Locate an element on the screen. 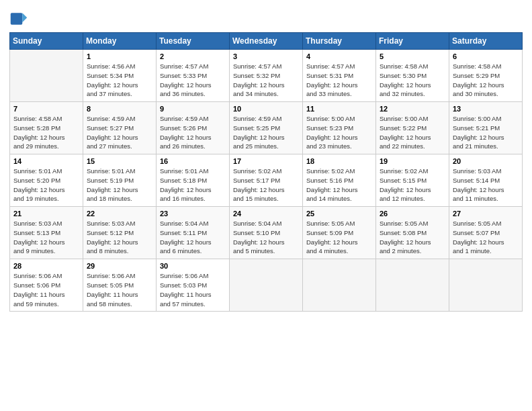  day-number: 17 is located at coordinates (266, 161).